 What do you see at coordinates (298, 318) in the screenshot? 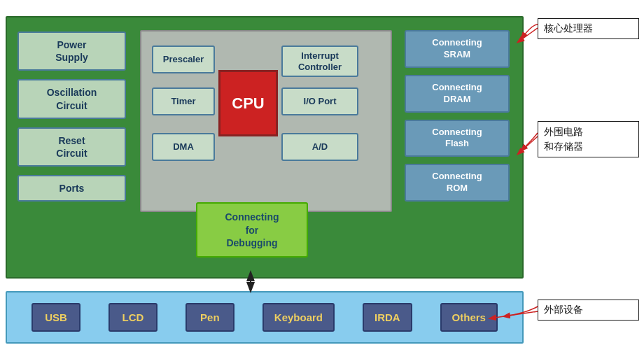
I see `keyboard-box: Keyboard` at bounding box center [298, 318].